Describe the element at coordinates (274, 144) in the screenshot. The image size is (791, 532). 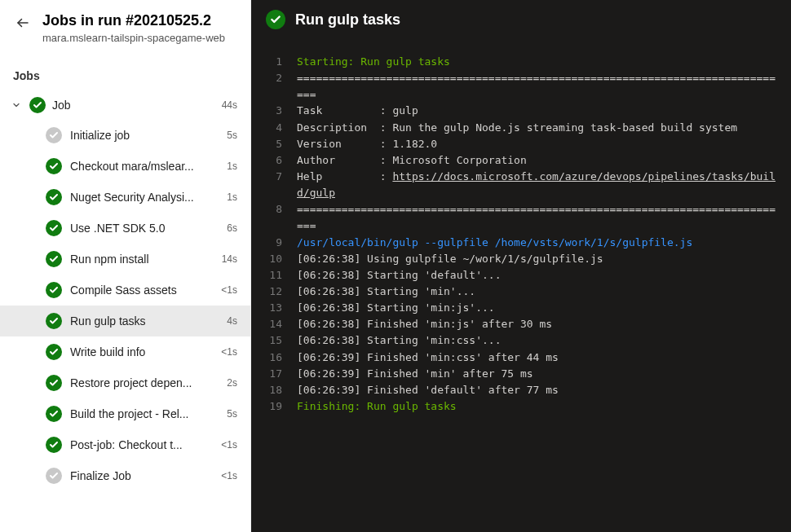
I see `line-number: 5` at that location.